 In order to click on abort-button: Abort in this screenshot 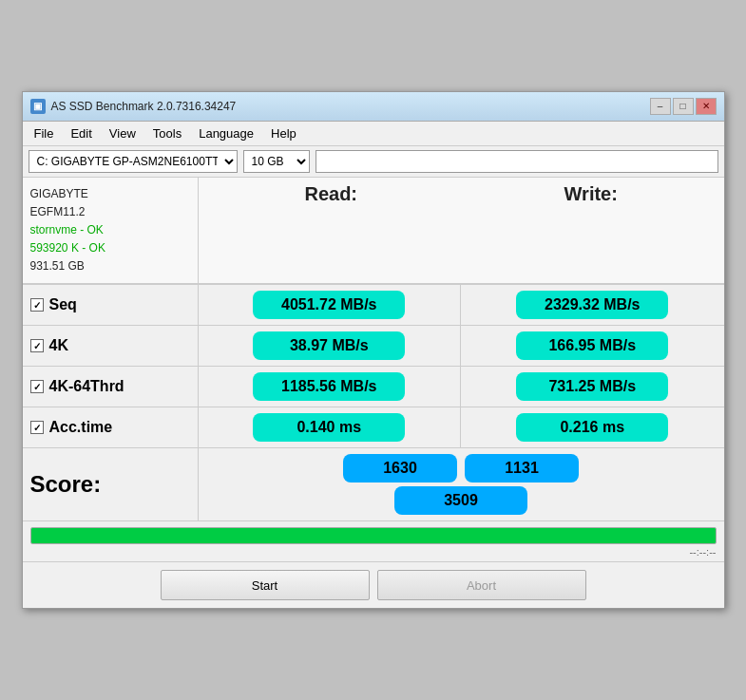, I will do `click(482, 585)`.